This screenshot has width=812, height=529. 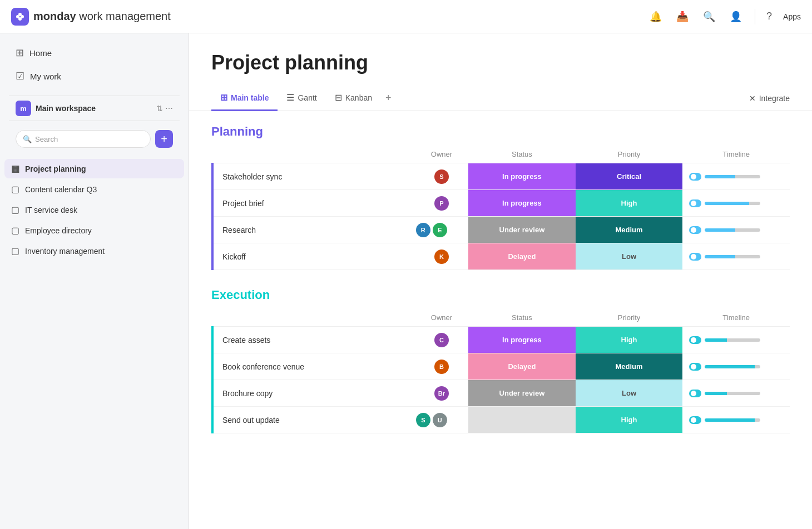 I want to click on col-header-timeline: Timeline, so click(x=736, y=318).